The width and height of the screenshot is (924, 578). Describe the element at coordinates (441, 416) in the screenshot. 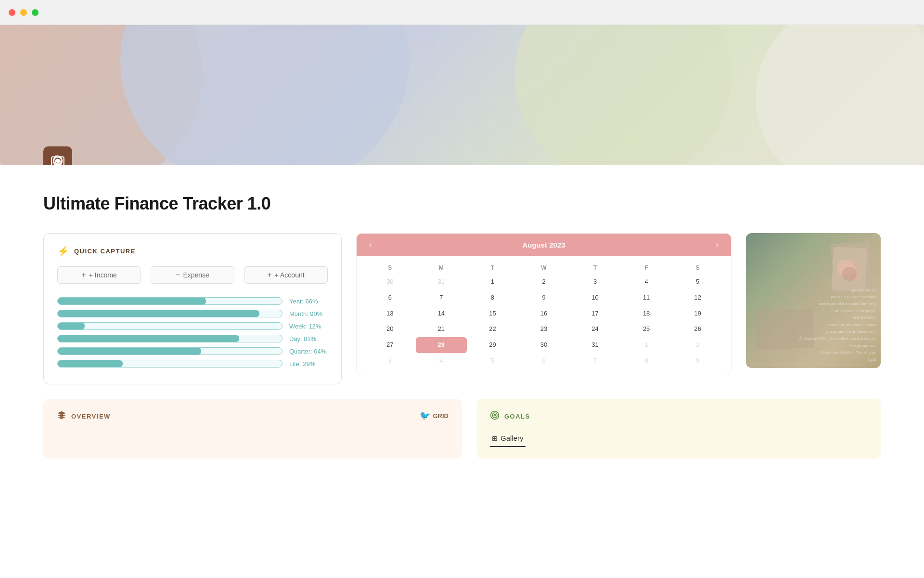

I see `grid-text: GRID` at that location.